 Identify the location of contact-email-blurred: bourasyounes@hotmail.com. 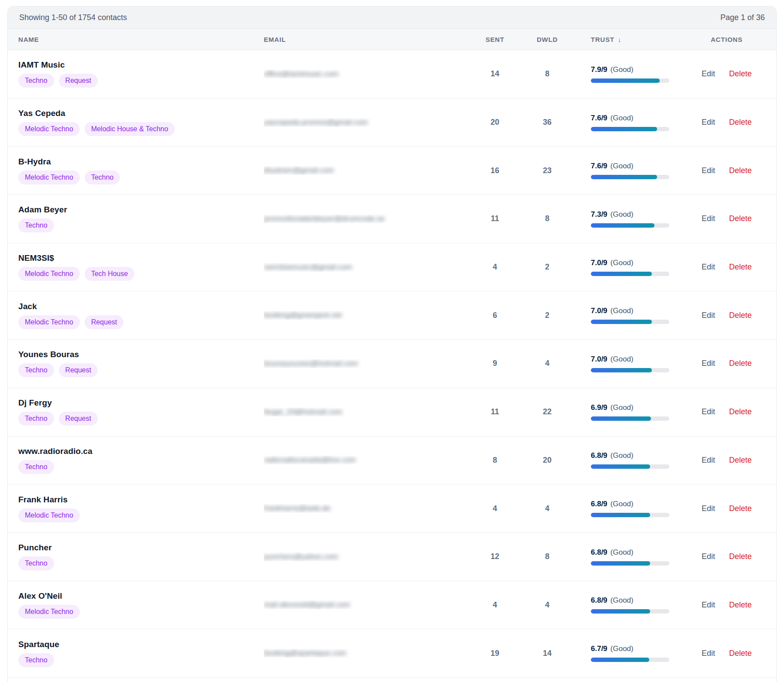
(311, 364).